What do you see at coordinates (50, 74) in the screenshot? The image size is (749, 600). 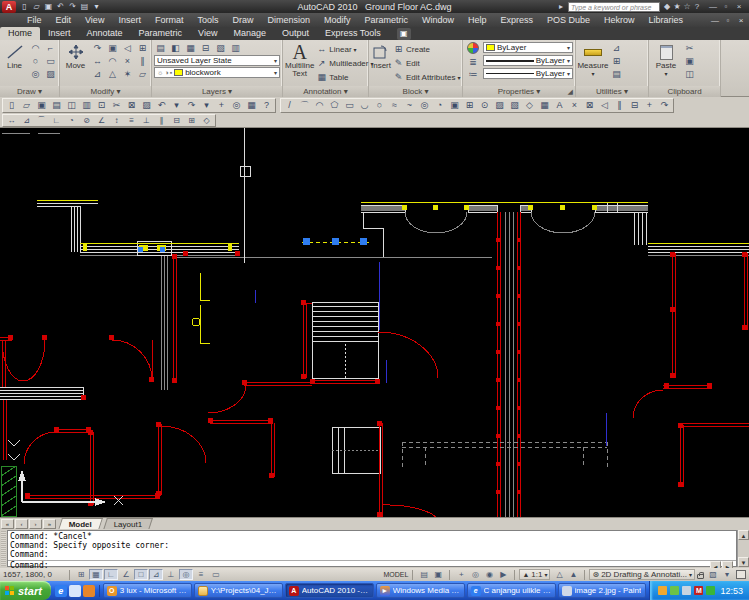 I see `hatch-icon: ▨` at bounding box center [50, 74].